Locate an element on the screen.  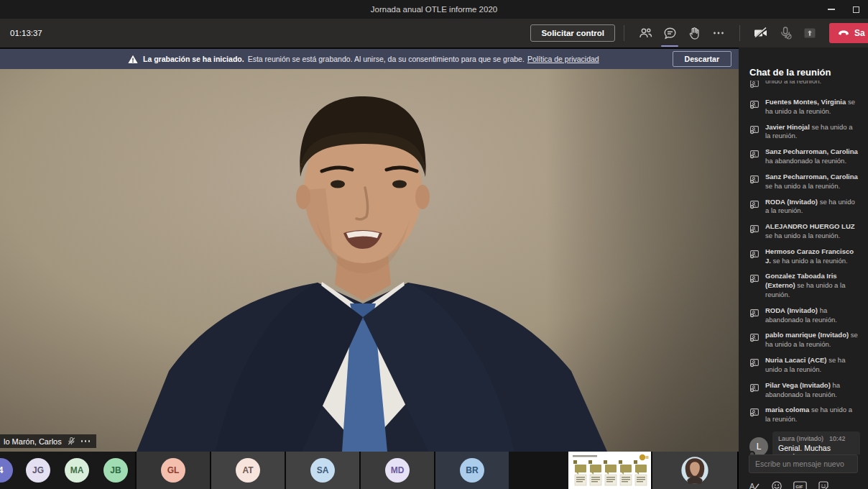
people-icon is located at coordinates (645, 33).